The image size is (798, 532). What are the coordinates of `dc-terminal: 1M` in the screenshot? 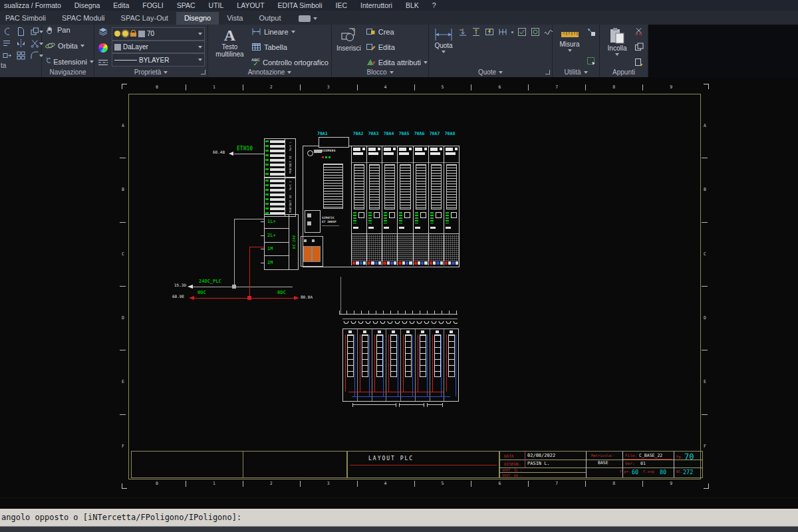 It's located at (277, 249).